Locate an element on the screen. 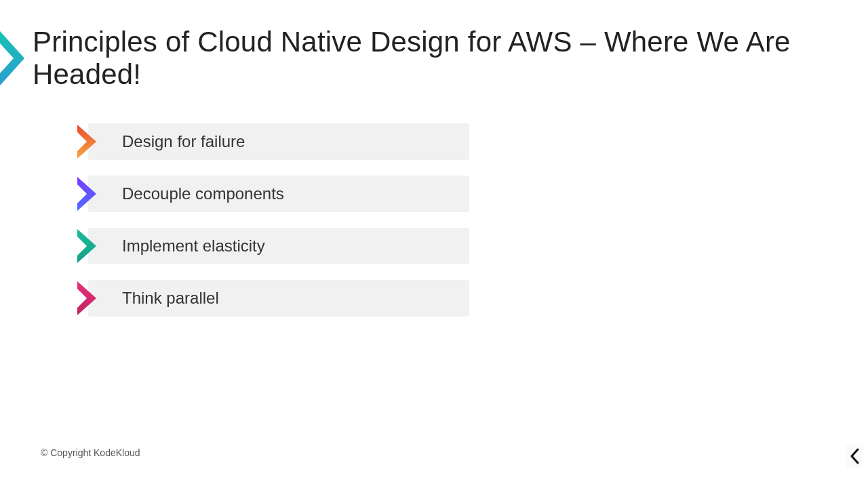 This screenshot has width=868, height=488. slide-title: Principles of Cloud Native Design for AW… is located at coordinates (450, 58).